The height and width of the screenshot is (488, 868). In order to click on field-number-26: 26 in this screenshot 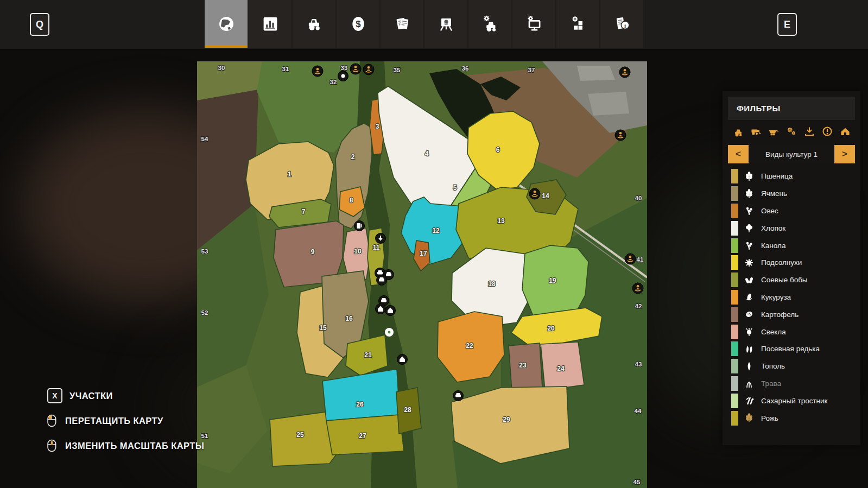, I will do `click(360, 404)`.